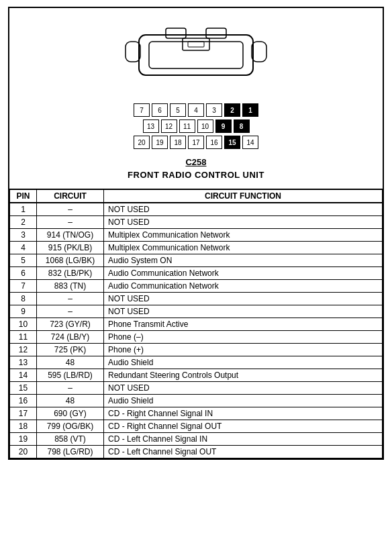  Describe the element at coordinates (23, 311) in the screenshot. I see `cell-pin: 9` at that location.